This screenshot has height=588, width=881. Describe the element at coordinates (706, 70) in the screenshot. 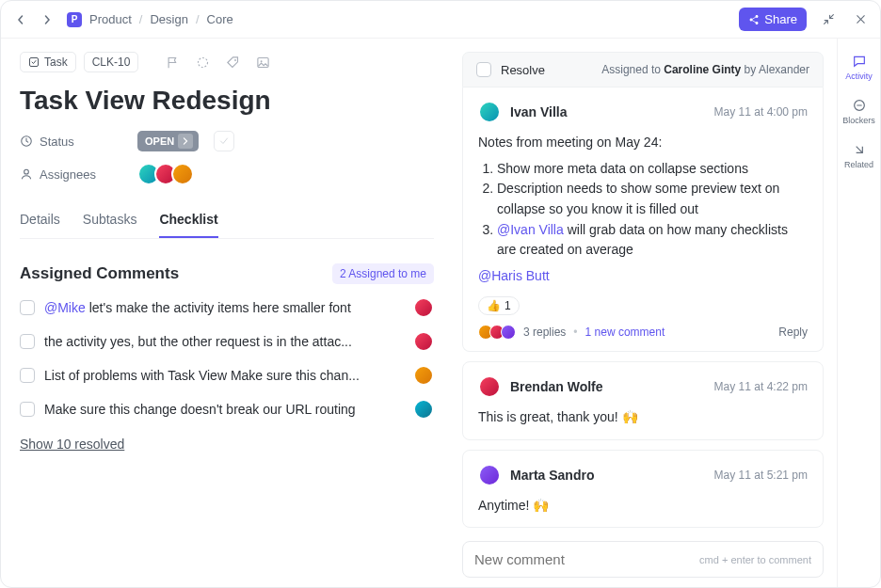

I see `assigned-to-text: Assigned to Caroline Ginty by Alexander` at that location.